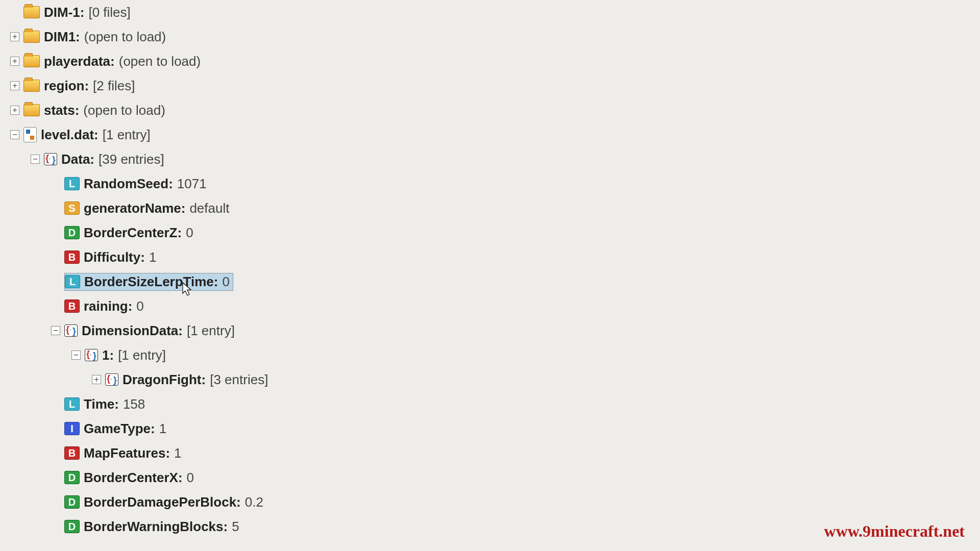 The height and width of the screenshot is (551, 980). I want to click on node-label: raining:, so click(108, 306).